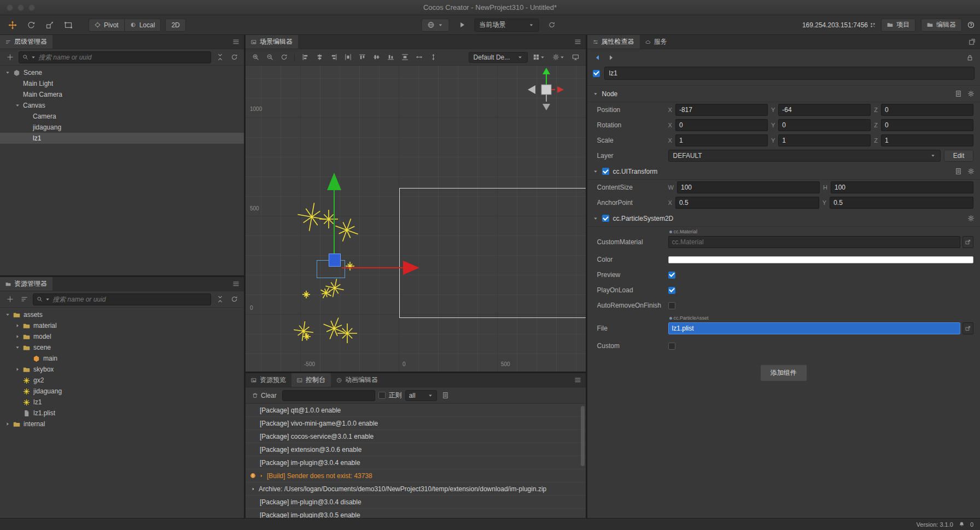 The image size is (980, 530). Describe the element at coordinates (335, 260) in the screenshot. I see `gizmo-center-handle` at that location.